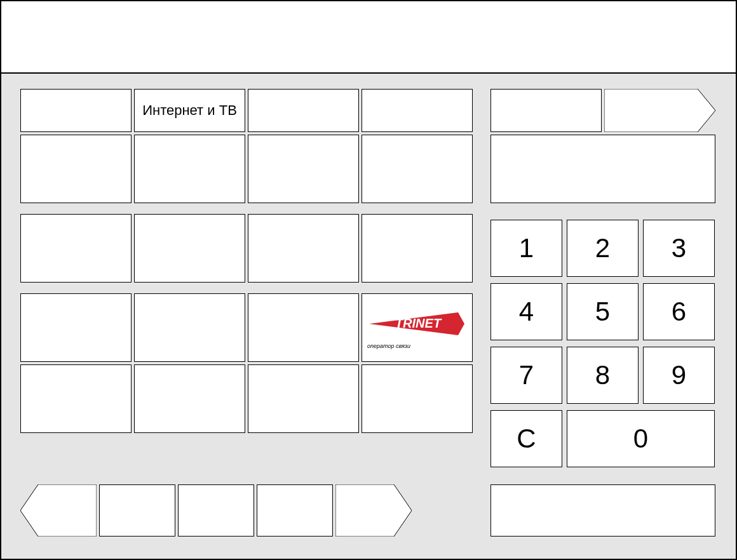  Describe the element at coordinates (526, 375) in the screenshot. I see `keypad-7: 7` at that location.